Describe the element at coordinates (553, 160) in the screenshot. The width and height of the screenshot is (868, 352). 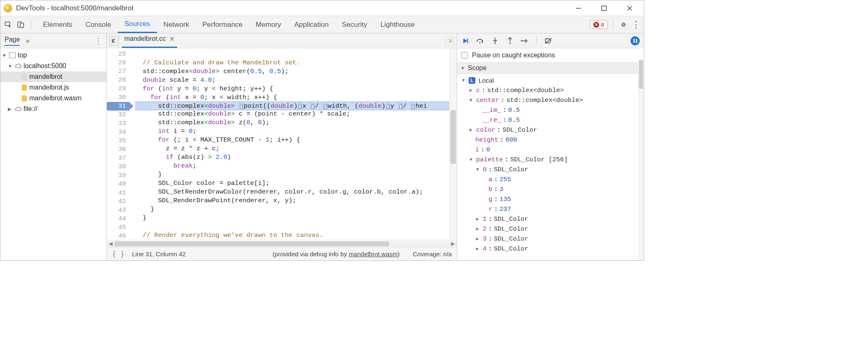
I see `var-palette: ▼palette: SDL_Color [256]` at that location.